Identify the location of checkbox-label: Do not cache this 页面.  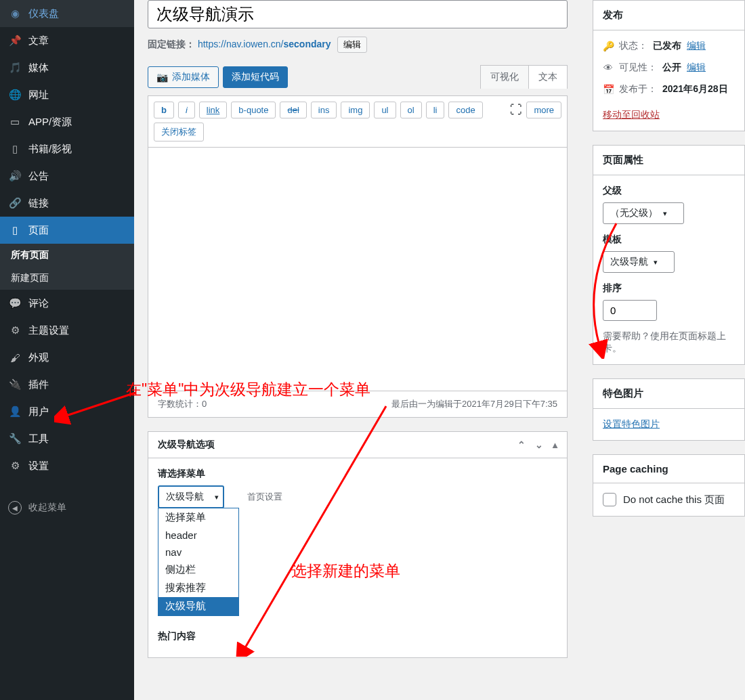
(674, 500).